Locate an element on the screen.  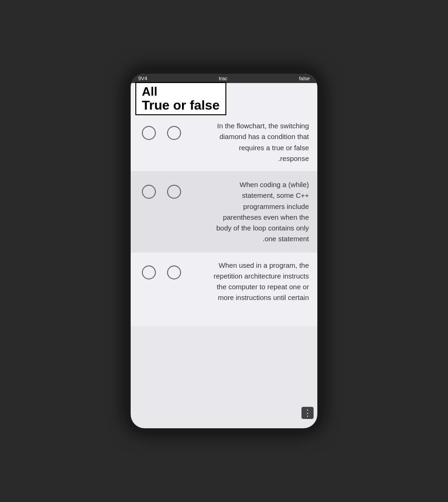
nav-dots-icon: ⋮ is located at coordinates (308, 413).